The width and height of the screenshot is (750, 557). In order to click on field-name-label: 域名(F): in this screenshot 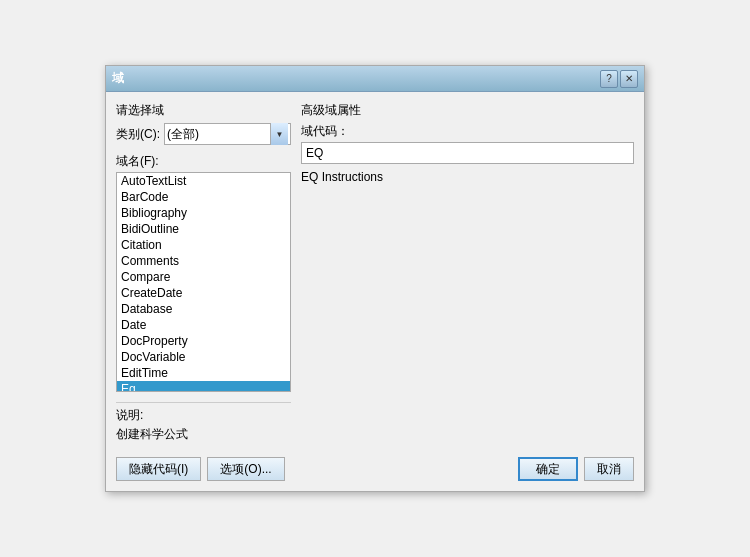, I will do `click(204, 162)`.